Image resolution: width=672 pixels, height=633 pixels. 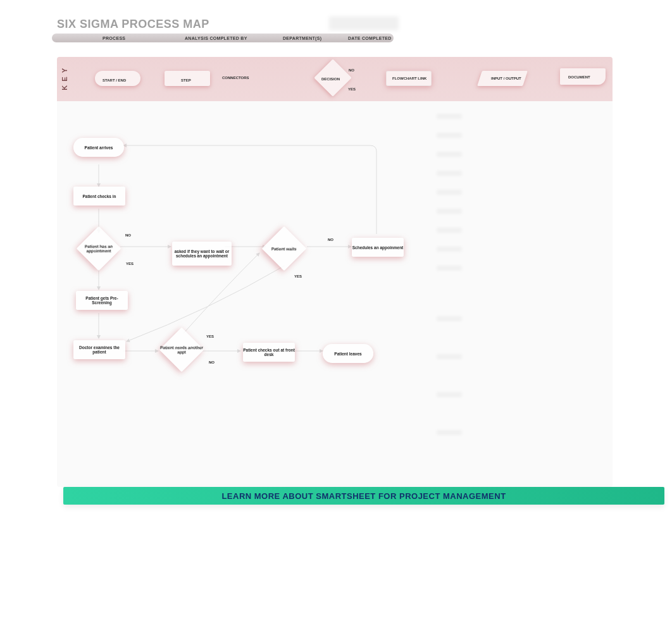 I want to click on node-checkout: Patient checks out at front desk, so click(x=269, y=352).